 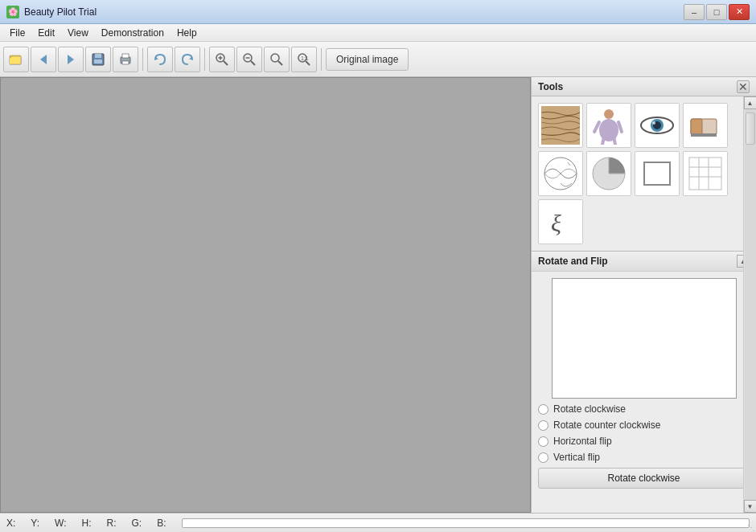 I want to click on forward-button, so click(x=71, y=59).